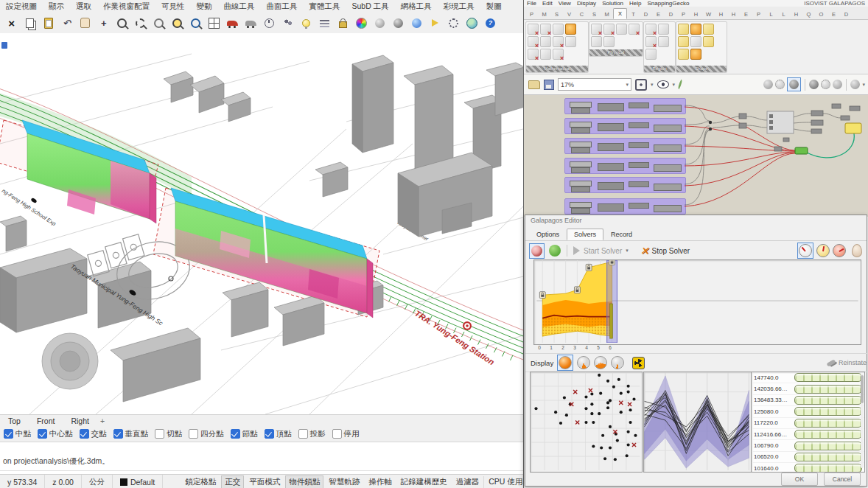 The width and height of the screenshot is (868, 488). Describe the element at coordinates (557, 69) in the screenshot. I see `panel-caption: Mathematical` at that location.